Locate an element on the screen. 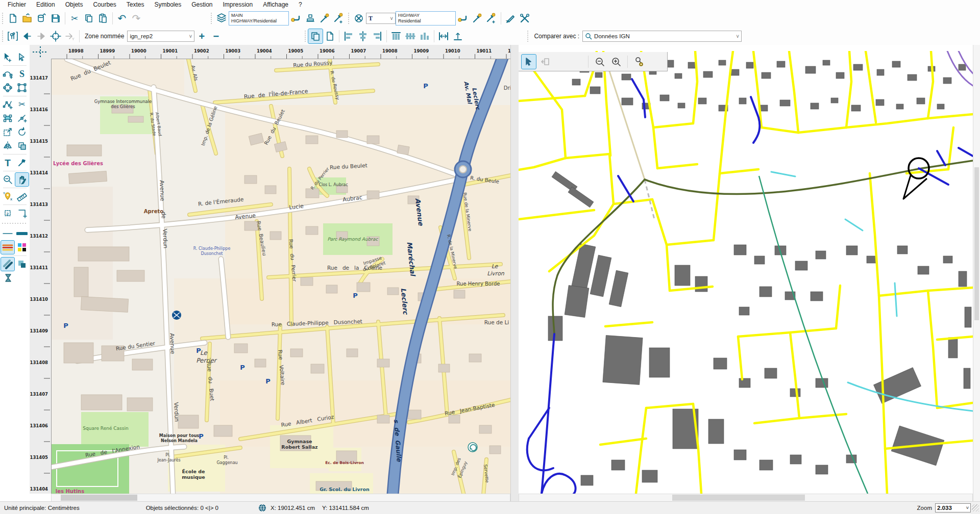 This screenshot has width=980, height=514. fit-width-button is located at coordinates (444, 36).